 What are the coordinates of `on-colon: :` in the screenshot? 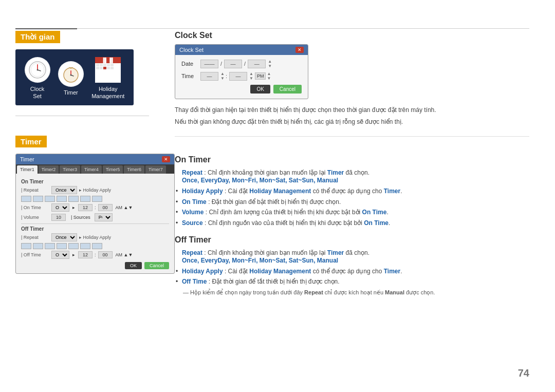 It's located at (96, 208).